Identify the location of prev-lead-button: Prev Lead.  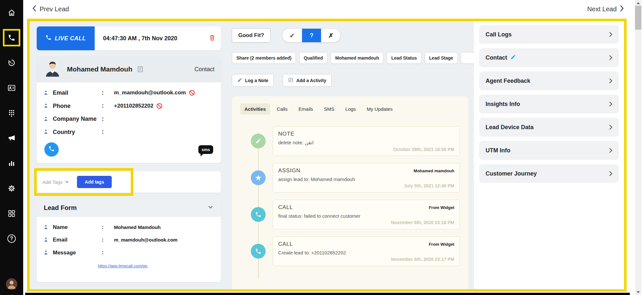
(51, 9).